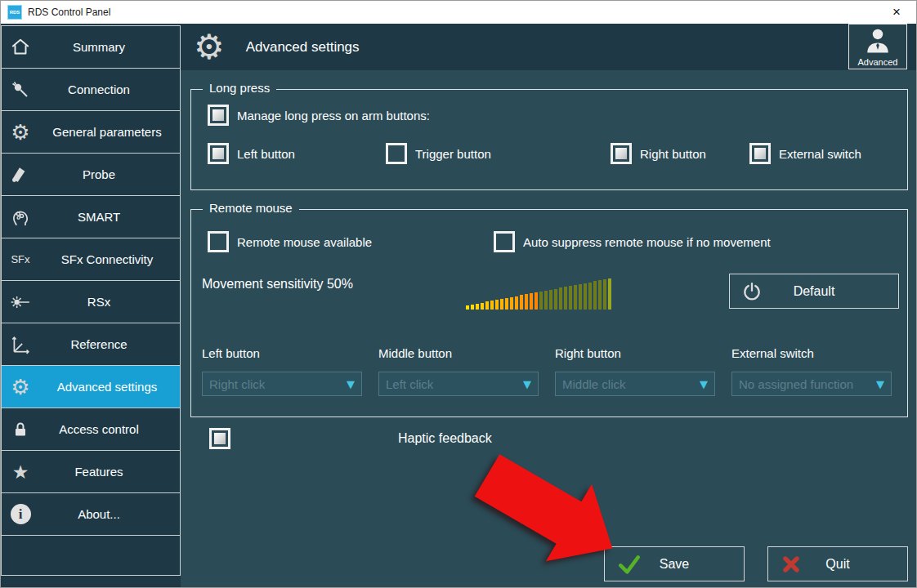 The image size is (917, 588). I want to click on sidebar-item-advanced-settings: ⚙ Advanced settings, so click(91, 387).